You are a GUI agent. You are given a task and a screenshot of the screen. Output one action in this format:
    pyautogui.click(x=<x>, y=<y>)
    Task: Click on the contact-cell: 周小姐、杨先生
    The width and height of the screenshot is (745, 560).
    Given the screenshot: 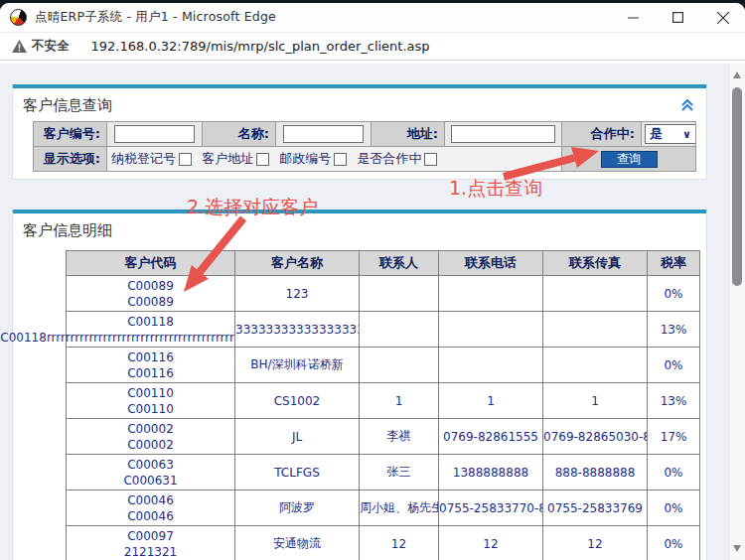 What is the action you would take?
    pyautogui.click(x=399, y=508)
    